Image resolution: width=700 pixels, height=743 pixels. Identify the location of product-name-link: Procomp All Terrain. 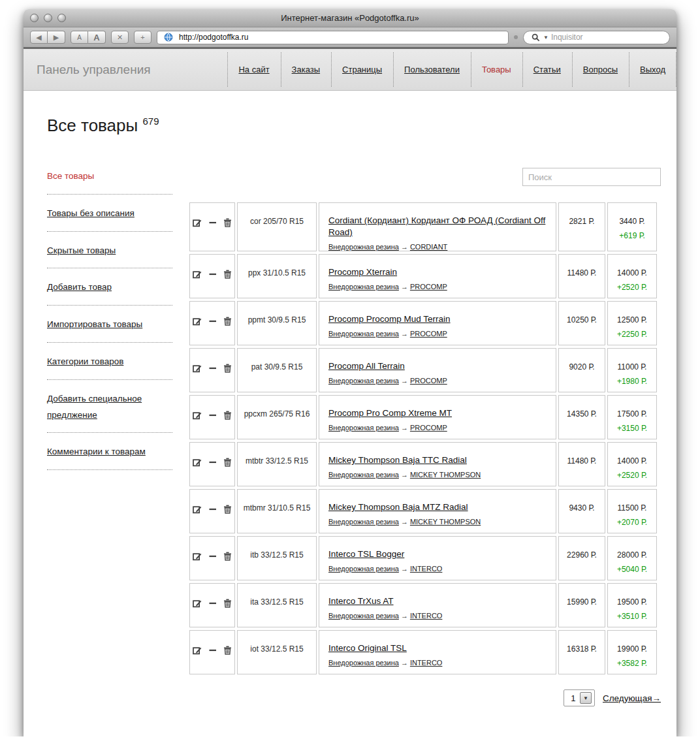
(367, 366).